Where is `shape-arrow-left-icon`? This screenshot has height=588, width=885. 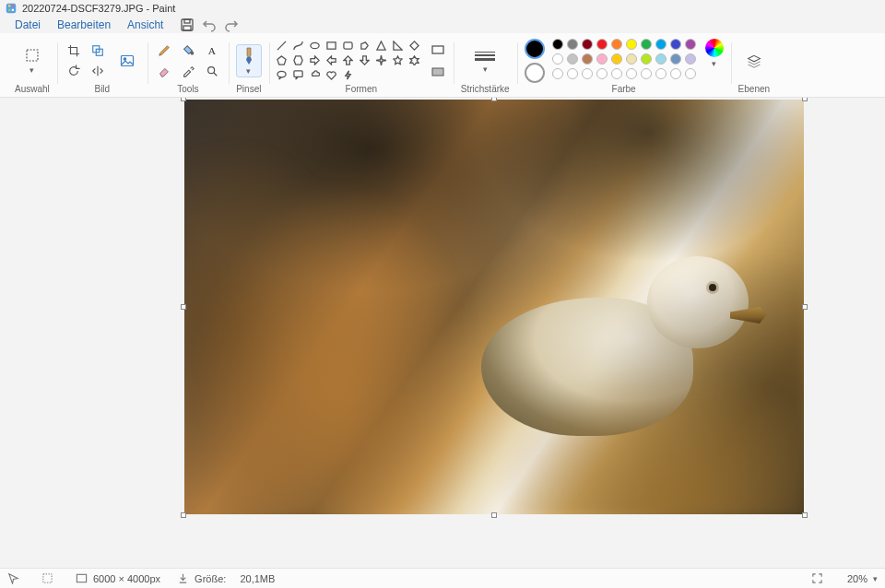
shape-arrow-left-icon is located at coordinates (332, 60).